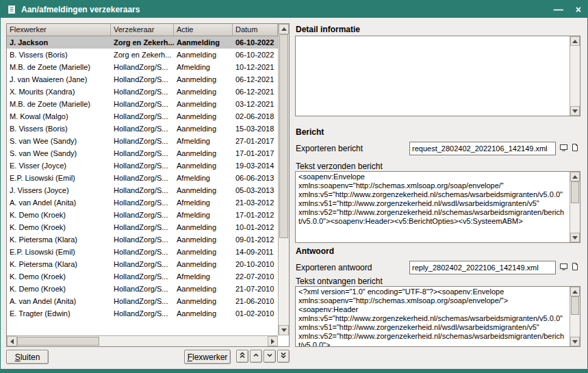  I want to click on sluiten-button: Sluiten, so click(27, 357).